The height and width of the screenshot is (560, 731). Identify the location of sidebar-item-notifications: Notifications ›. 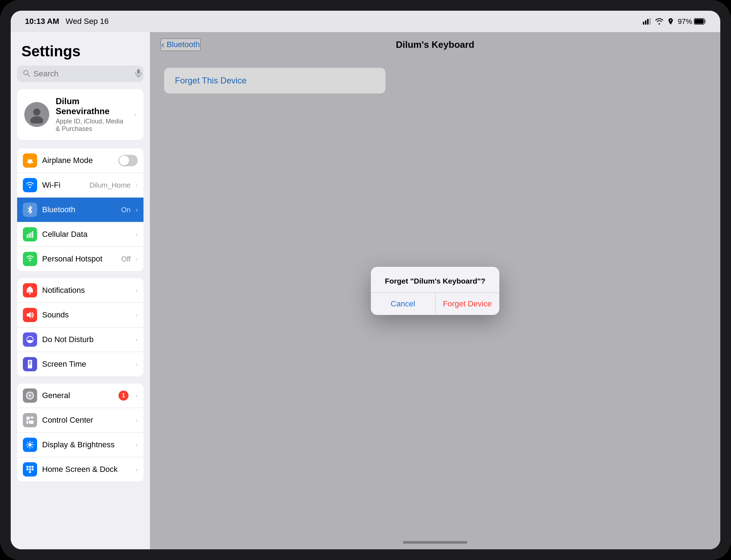
(80, 290).